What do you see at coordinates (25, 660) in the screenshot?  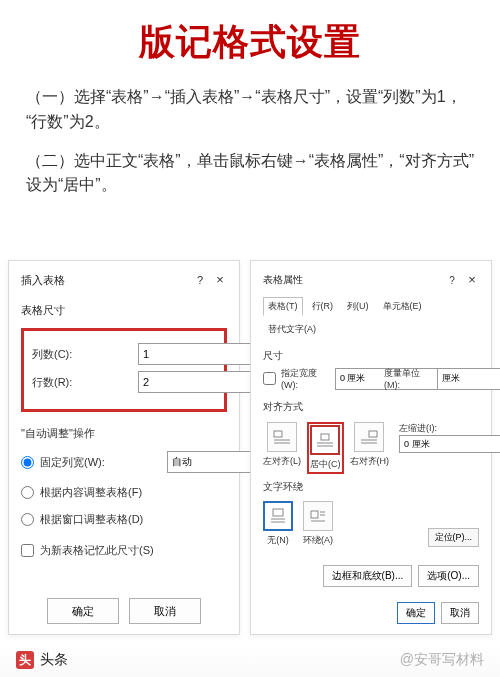 I see `toutiao-logo-icon: 头` at bounding box center [25, 660].